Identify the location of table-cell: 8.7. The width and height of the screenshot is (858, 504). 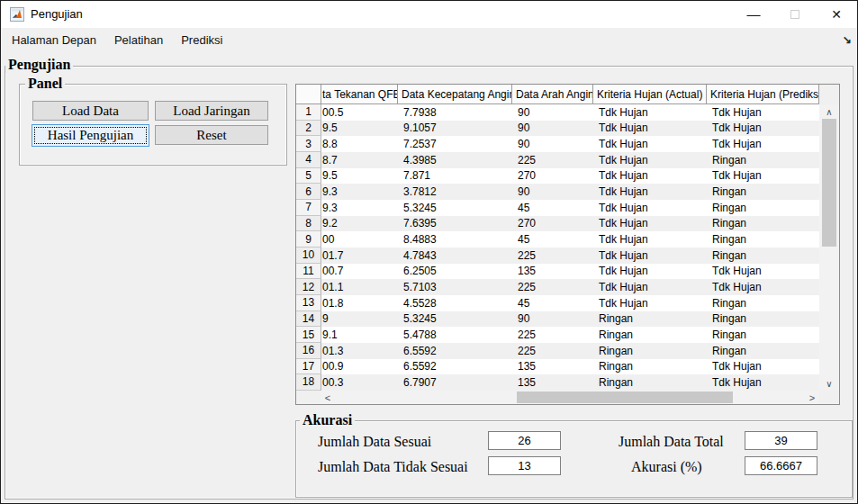
(360, 160).